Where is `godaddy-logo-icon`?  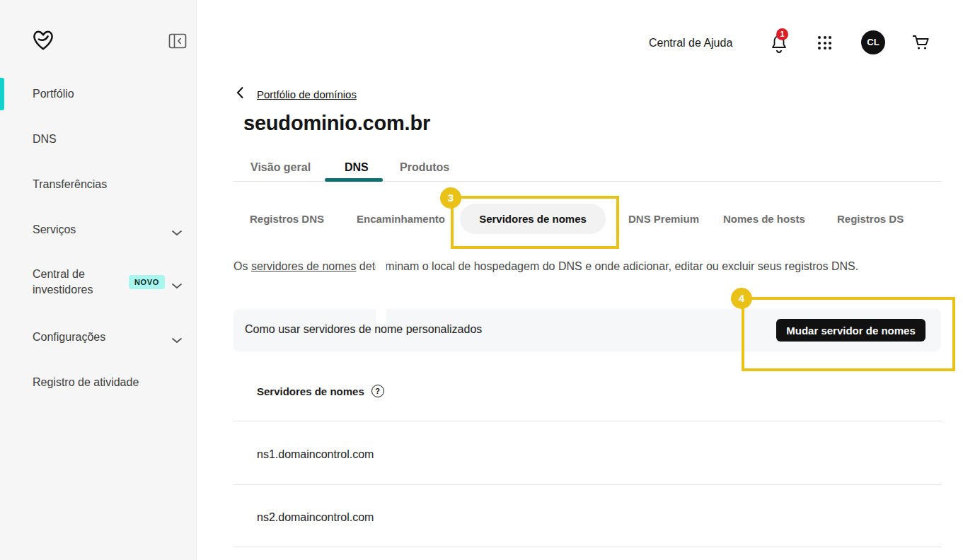
godaddy-logo-icon is located at coordinates (43, 40).